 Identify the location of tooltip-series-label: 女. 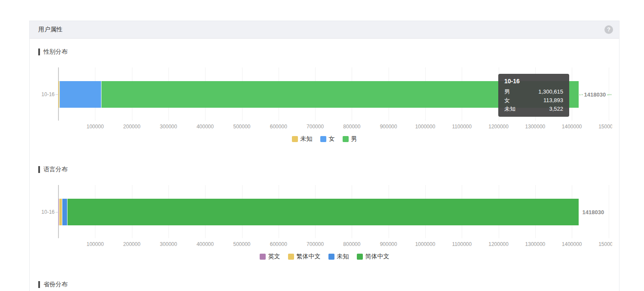
(507, 100).